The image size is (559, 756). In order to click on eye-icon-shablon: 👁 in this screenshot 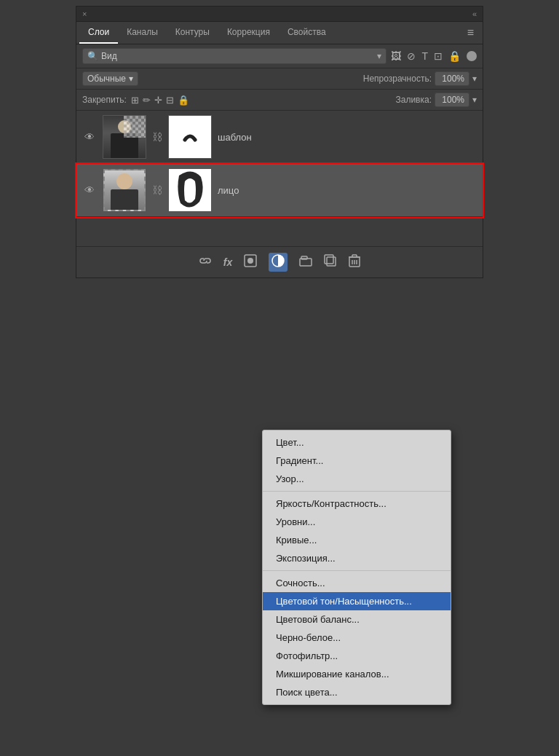, I will do `click(90, 137)`.